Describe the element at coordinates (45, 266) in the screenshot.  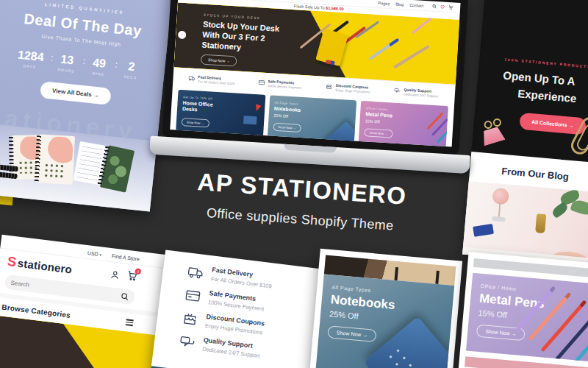
I see `store-logo: stationero` at that location.